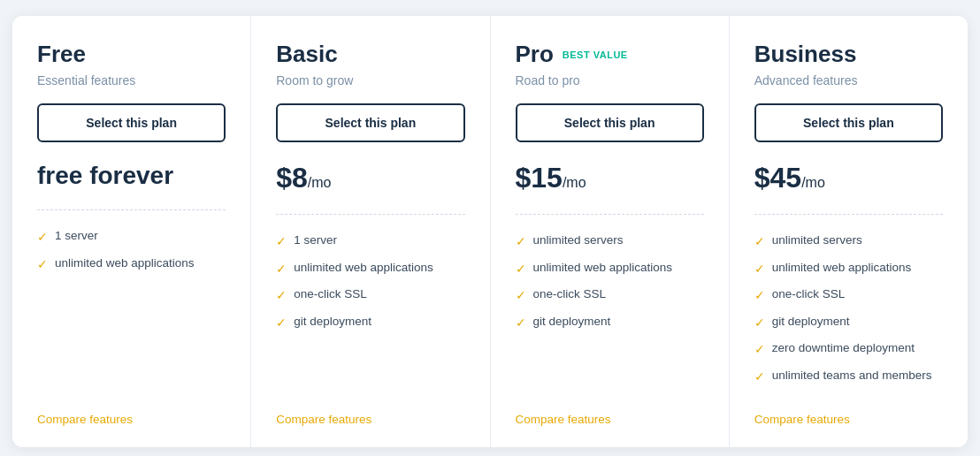  Describe the element at coordinates (806, 55) in the screenshot. I see `plan-name-business: Business` at that location.